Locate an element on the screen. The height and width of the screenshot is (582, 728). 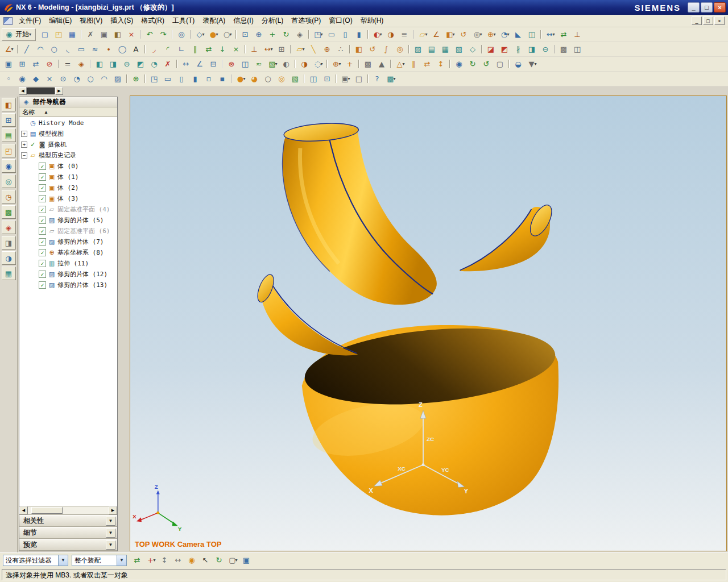
orient-view-icon: ◇ ▾ is located at coordinates (200, 35).